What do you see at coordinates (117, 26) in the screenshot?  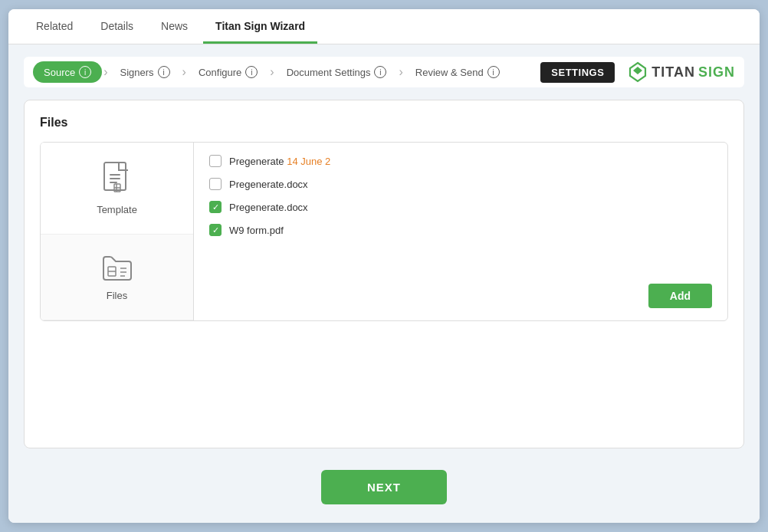 I see `tab-details: Details` at bounding box center [117, 26].